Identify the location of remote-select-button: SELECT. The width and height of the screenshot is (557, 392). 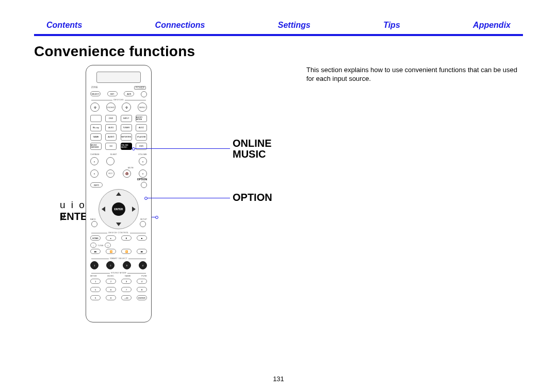
(95, 94).